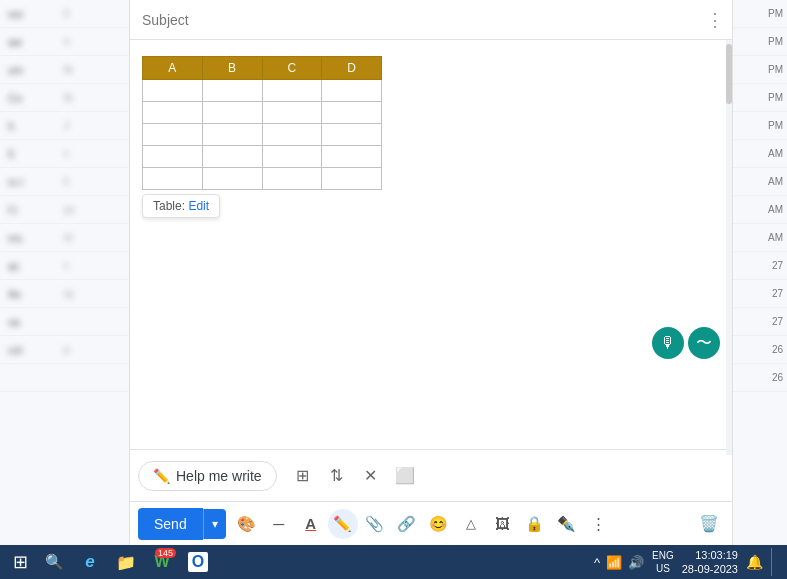 Image resolution: width=787 pixels, height=579 pixels. What do you see at coordinates (710, 562) in the screenshot?
I see `system-clock: 13:03:19 28-09-2023` at bounding box center [710, 562].